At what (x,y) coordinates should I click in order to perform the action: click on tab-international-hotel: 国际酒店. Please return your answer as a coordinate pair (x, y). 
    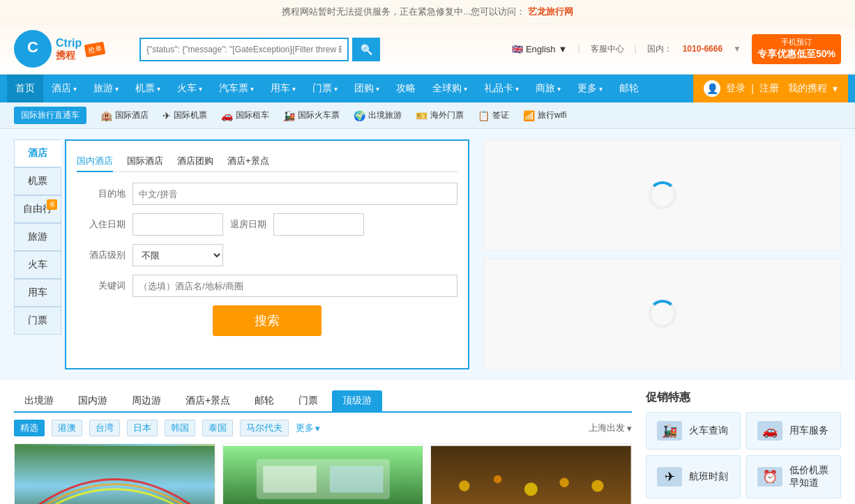
    Looking at the image, I should click on (145, 162).